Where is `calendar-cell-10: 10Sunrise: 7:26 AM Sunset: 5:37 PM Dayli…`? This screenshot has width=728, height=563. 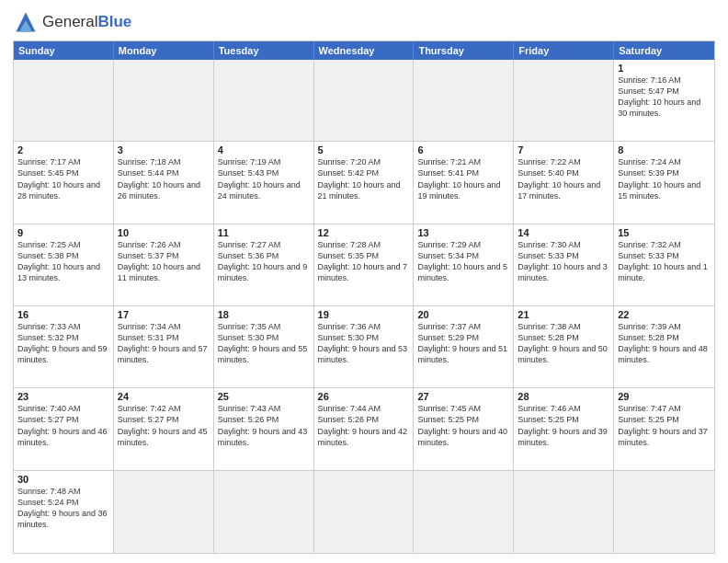 calendar-cell-10: 10Sunrise: 7:26 AM Sunset: 5:37 PM Dayli… is located at coordinates (164, 265).